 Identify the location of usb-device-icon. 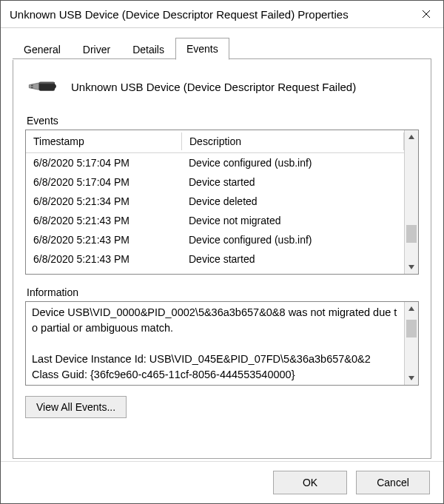
(43, 87).